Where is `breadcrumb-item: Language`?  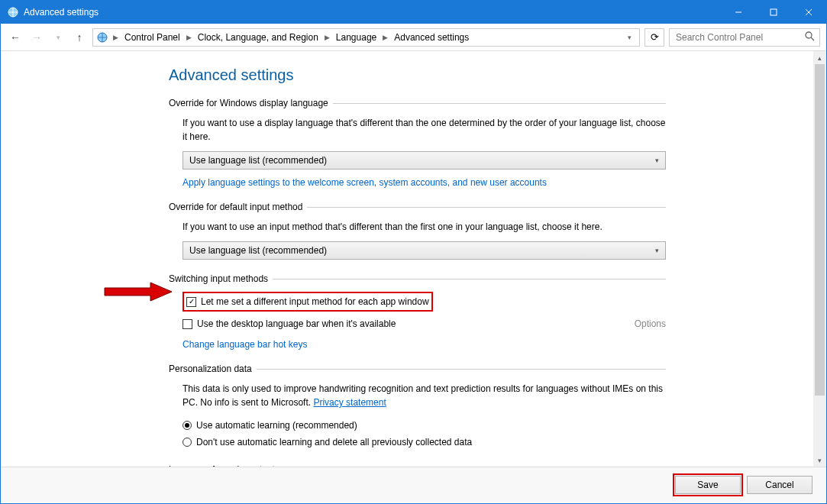
breadcrumb-item: Language is located at coordinates (356, 37).